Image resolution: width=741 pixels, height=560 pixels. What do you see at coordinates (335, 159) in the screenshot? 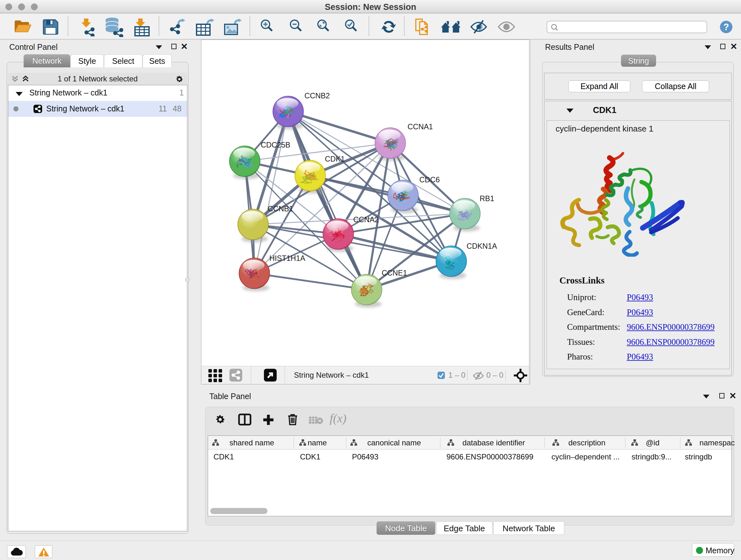
I see `svg-text: CDK1` at bounding box center [335, 159].